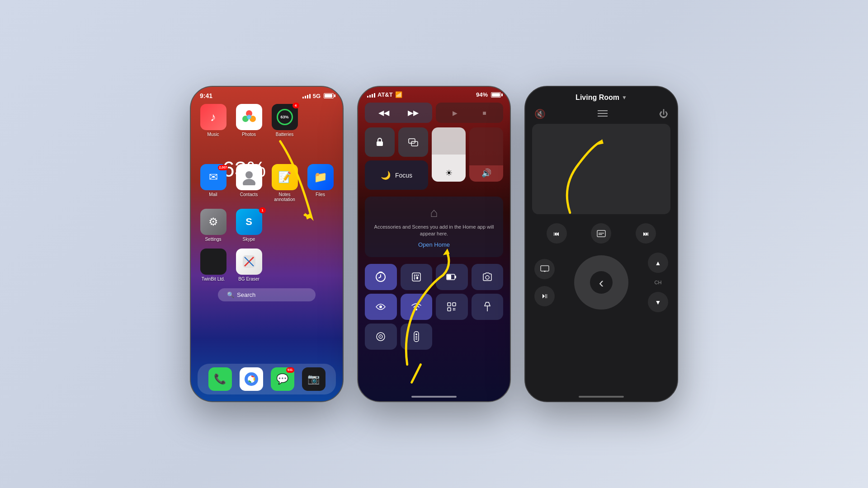 This screenshot has width=868, height=488. What do you see at coordinates (452, 277) in the screenshot?
I see `cc-battery-btn` at bounding box center [452, 277].